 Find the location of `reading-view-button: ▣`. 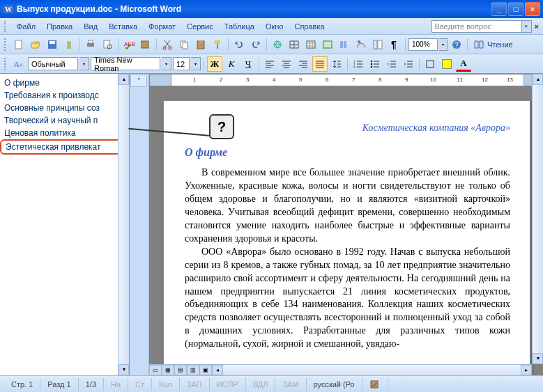

reading-view-button: ▣ is located at coordinates (206, 370).